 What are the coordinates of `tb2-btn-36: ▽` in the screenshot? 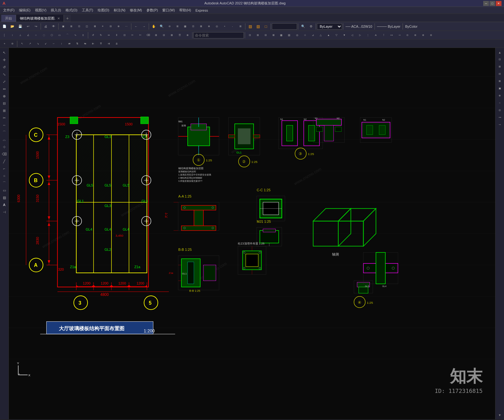 It's located at (336, 35).